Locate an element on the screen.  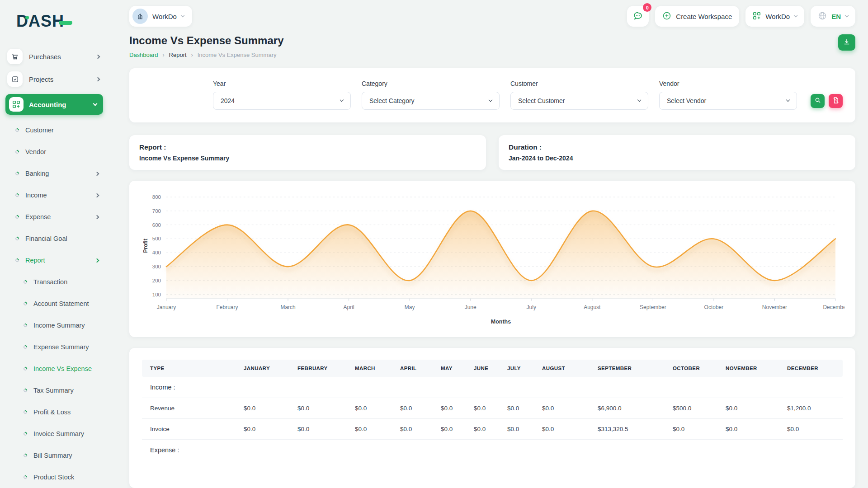
sidebar-item-invoice-summary: Invoice Summary is located at coordinates (54, 434).